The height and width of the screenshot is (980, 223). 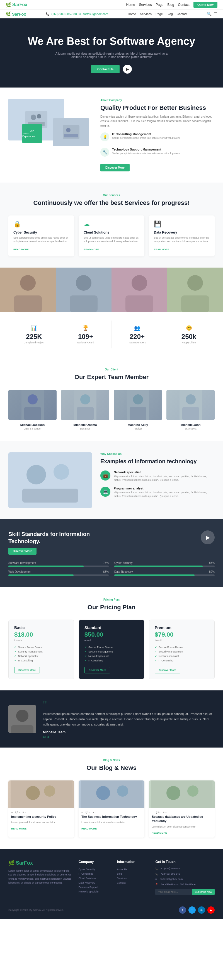 What do you see at coordinates (94, 883) in the screenshot?
I see `footer-company-link-4: Data Recovery` at bounding box center [94, 883].